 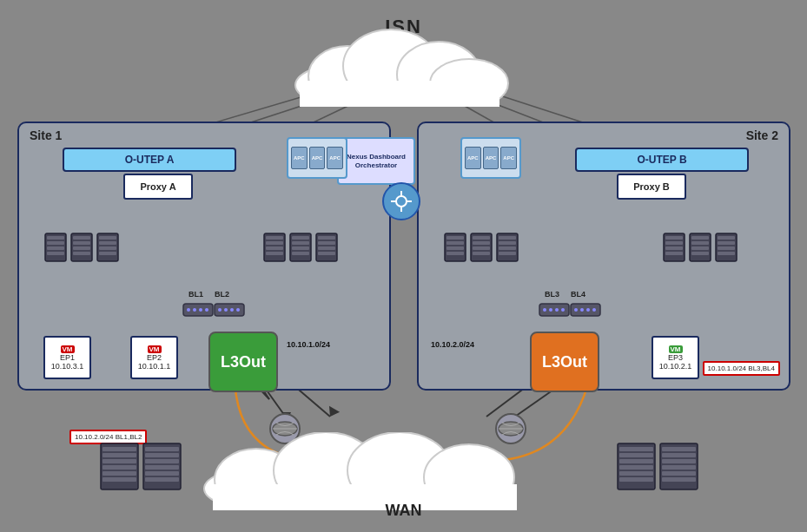 I want to click on bl3-label: BL3, so click(x=552, y=294).